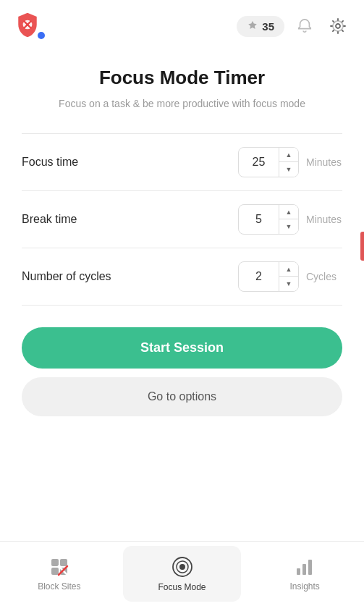 The width and height of the screenshot is (364, 606). What do you see at coordinates (182, 162) in the screenshot?
I see `focus-time-row: Focus time ▲ ▼ Minutes` at bounding box center [182, 162].